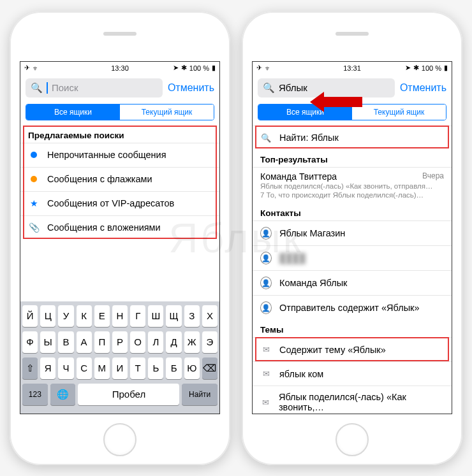  Describe the element at coordinates (111, 203) in the screenshot. I see `suggestion-label: Сообщения от VIP-адресатов` at that location.